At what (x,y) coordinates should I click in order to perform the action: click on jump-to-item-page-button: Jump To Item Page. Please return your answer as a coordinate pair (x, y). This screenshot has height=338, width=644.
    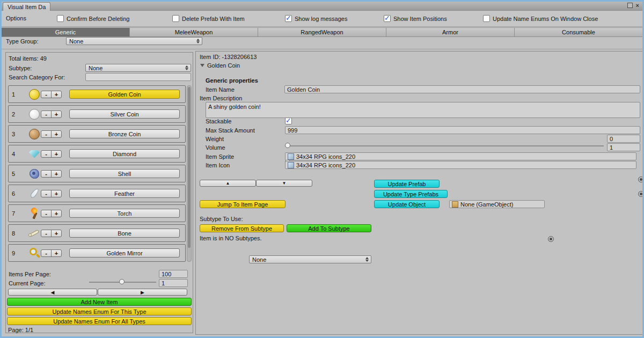
    Looking at the image, I should click on (243, 204).